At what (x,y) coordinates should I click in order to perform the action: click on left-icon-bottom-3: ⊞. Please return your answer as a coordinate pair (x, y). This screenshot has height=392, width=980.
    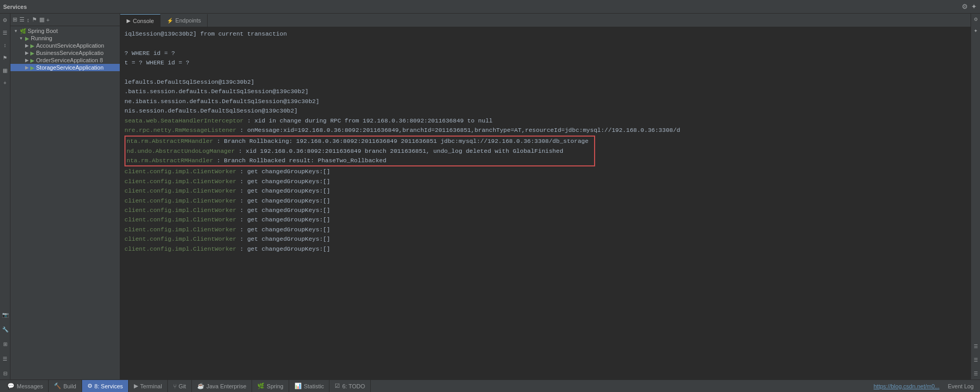
    Looking at the image, I should click on (5, 344).